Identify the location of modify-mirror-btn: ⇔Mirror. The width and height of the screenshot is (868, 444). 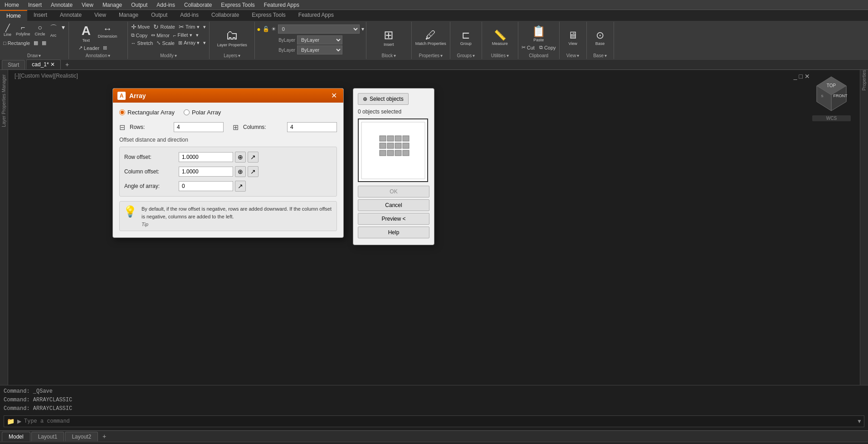
(161, 35).